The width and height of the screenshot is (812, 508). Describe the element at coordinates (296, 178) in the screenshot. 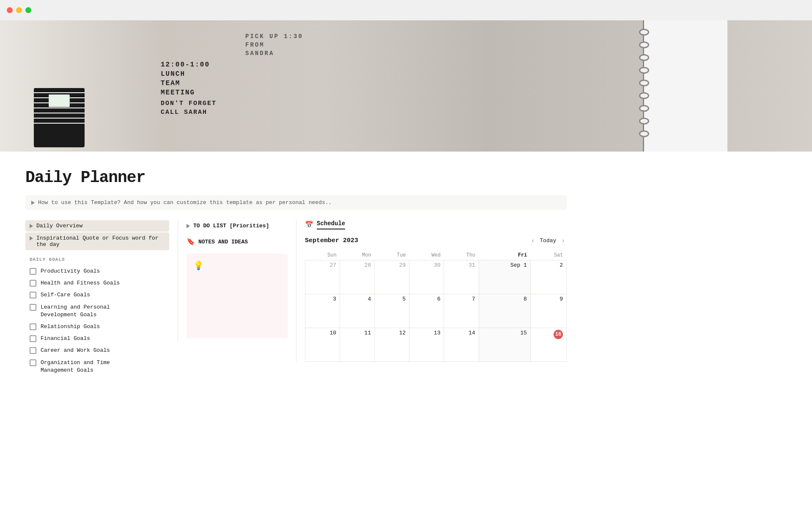

I see `page-title: Daily Planner` at that location.